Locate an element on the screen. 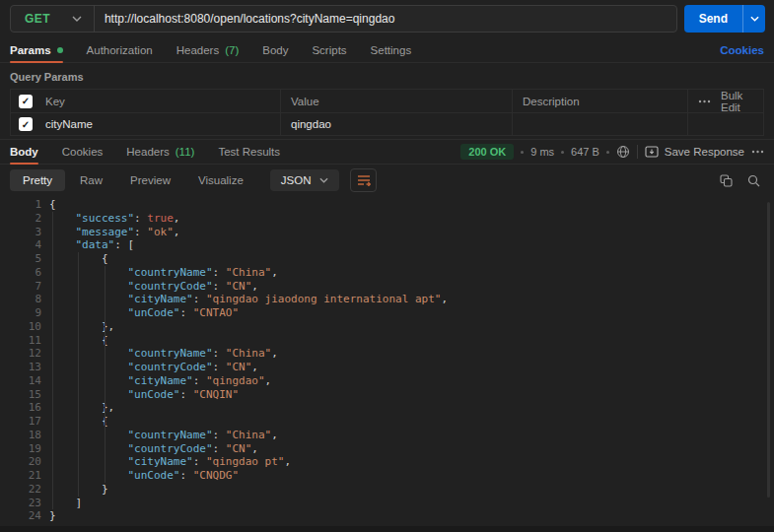 The height and width of the screenshot is (532, 774). window-bottom-edge is located at coordinates (387, 529).